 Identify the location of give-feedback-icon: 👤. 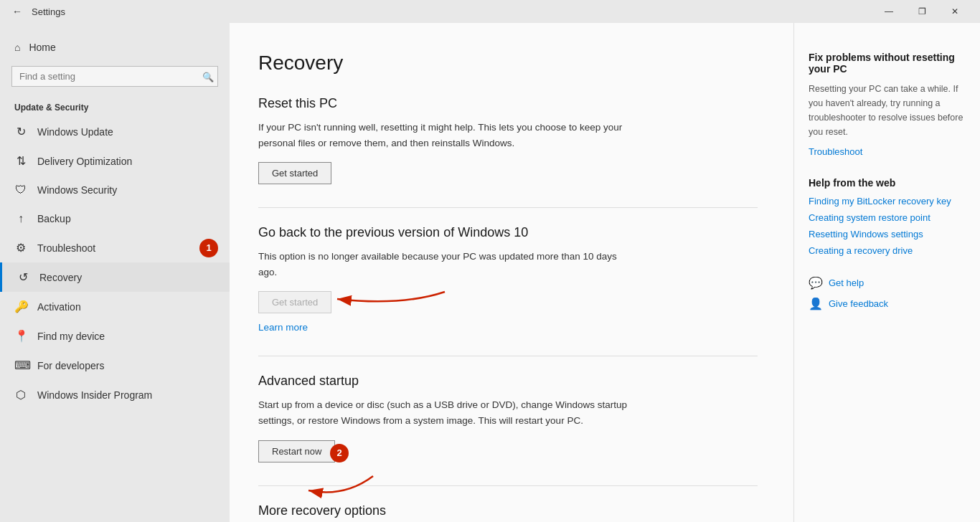
(816, 304).